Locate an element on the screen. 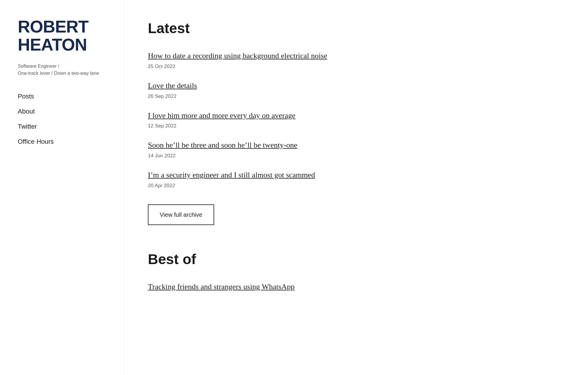 The height and width of the screenshot is (375, 588). post-date-5: 20 Apr 2022 is located at coordinates (161, 186).